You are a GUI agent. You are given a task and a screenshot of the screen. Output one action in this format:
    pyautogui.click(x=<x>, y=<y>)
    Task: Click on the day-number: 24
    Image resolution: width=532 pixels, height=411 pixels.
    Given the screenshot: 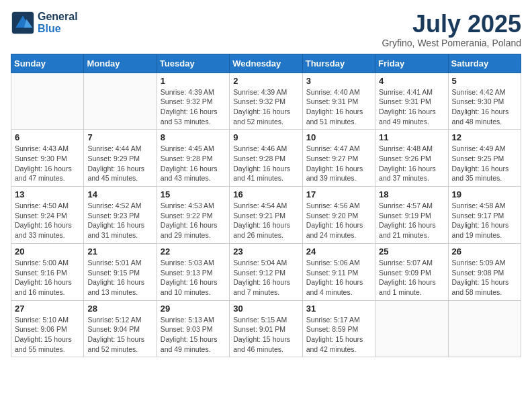 What is the action you would take?
    pyautogui.click(x=339, y=251)
    